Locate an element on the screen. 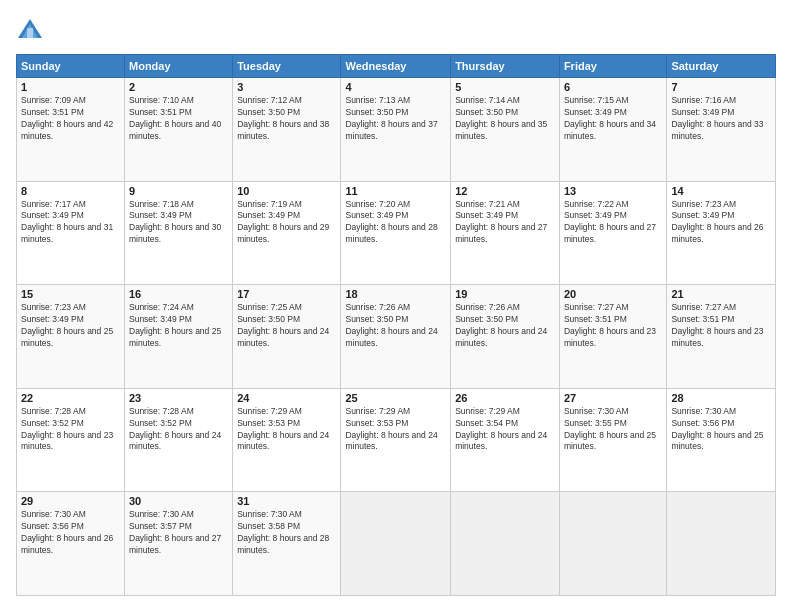 The width and height of the screenshot is (792, 612). day-number: 3 is located at coordinates (286, 87).